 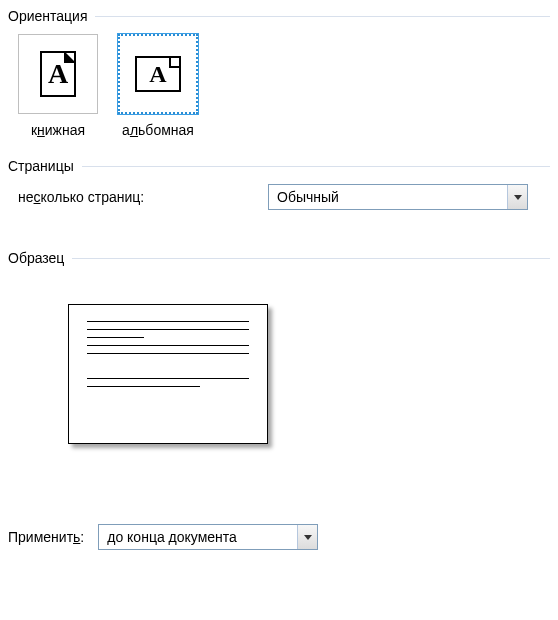 I want to click on orientation-header: Ориентация, so click(x=279, y=16).